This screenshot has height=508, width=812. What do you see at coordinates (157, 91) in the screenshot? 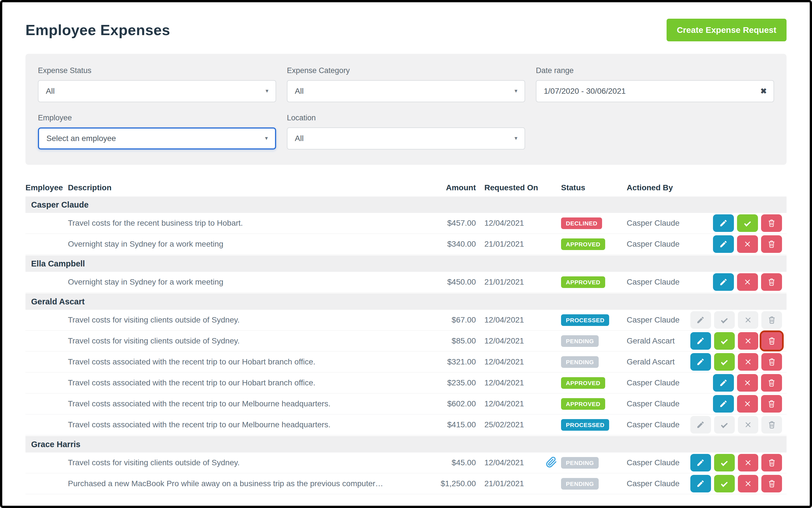
I see `expense-status-select: All ▼` at bounding box center [157, 91].